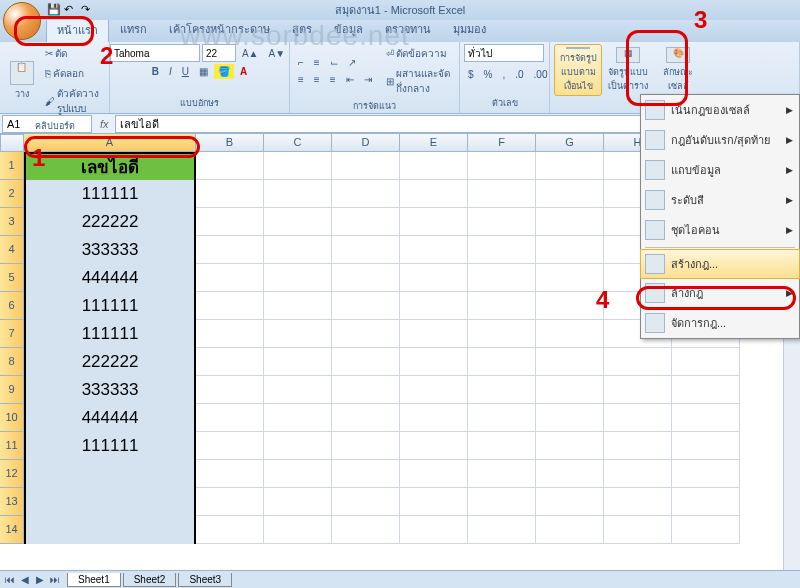 Image resolution: width=800 pixels, height=588 pixels. I want to click on cell-A7: 111111, so click(110, 334).